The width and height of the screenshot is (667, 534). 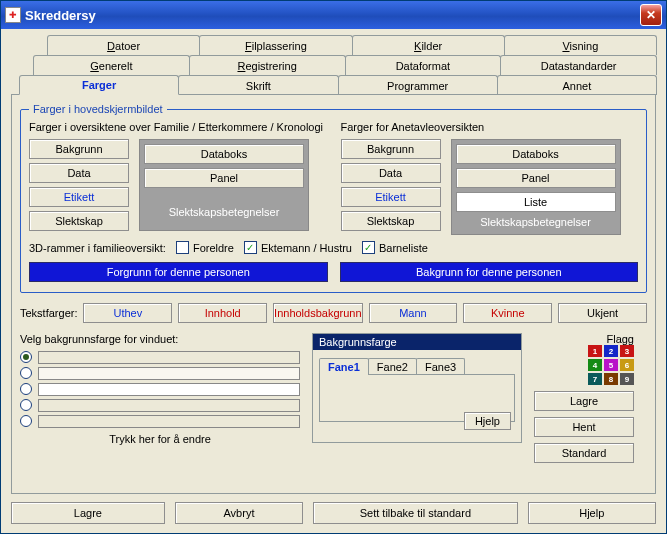 I want to click on tab-programmer: Programmer, so click(x=418, y=85).